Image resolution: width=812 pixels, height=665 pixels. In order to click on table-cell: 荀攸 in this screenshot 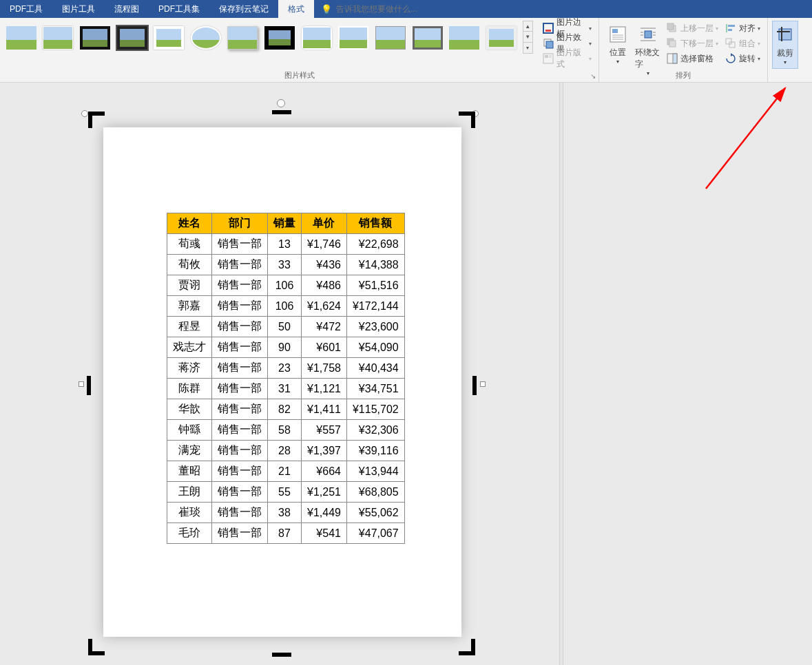, I will do `click(190, 265)`.